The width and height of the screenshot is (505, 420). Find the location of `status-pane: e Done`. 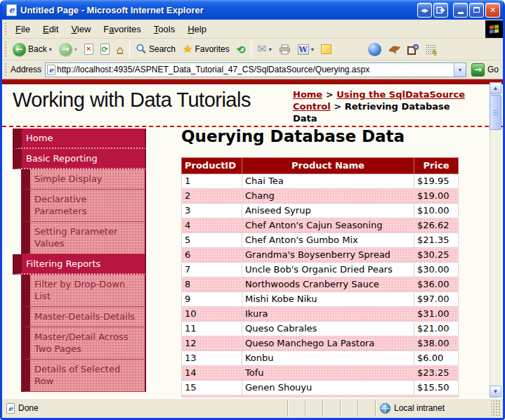

status-pane: e Done is located at coordinates (146, 409).